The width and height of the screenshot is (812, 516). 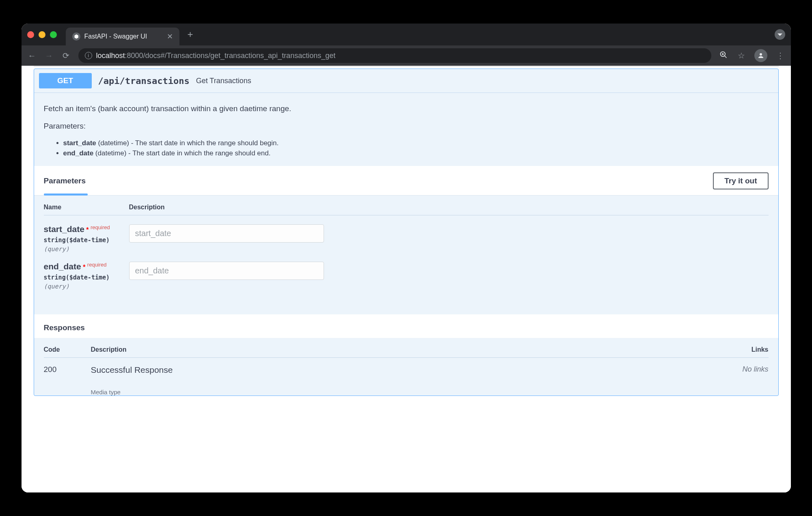 I want to click on responses-title: Responses, so click(x=406, y=328).